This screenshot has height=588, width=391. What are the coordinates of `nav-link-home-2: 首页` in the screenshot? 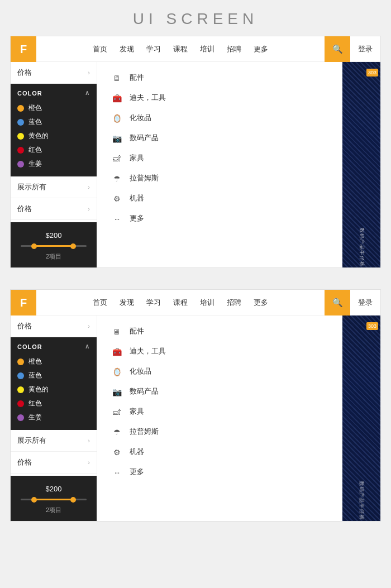 It's located at (100, 303).